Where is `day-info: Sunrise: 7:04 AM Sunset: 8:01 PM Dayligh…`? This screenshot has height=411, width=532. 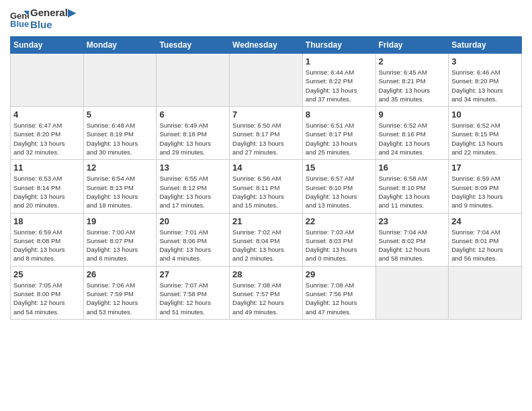 day-info: Sunrise: 7:04 AM Sunset: 8:01 PM Dayligh… is located at coordinates (485, 246).